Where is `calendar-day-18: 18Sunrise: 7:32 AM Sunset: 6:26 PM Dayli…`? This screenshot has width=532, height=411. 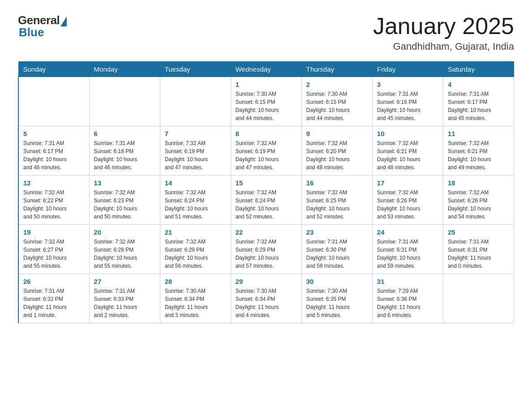 calendar-day-18: 18Sunrise: 7:32 AM Sunset: 6:26 PM Dayli… is located at coordinates (478, 200).